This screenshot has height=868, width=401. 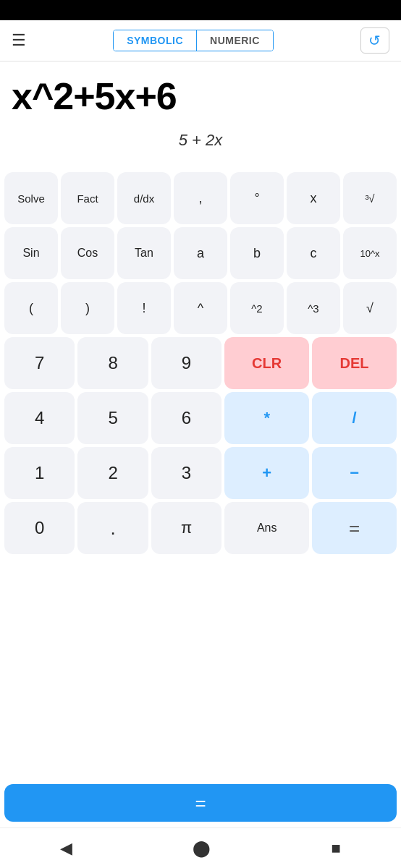 I want to click on key-comma: ,, so click(x=200, y=198).